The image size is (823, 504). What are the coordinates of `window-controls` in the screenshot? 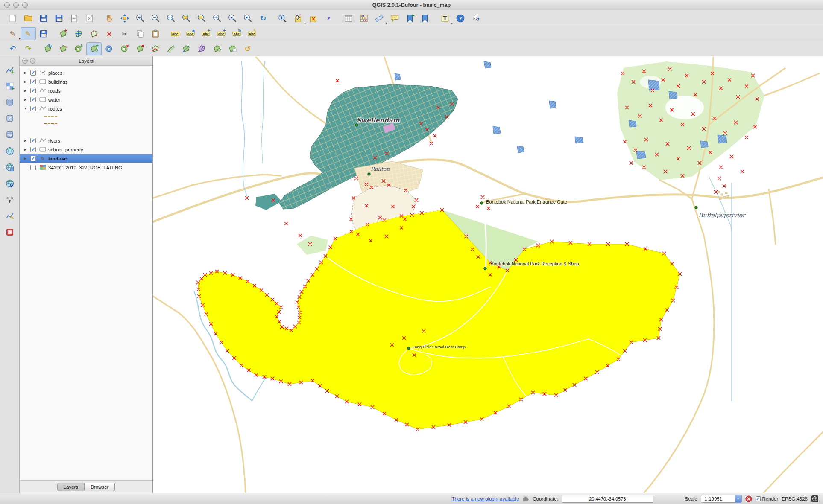 It's located at (16, 5).